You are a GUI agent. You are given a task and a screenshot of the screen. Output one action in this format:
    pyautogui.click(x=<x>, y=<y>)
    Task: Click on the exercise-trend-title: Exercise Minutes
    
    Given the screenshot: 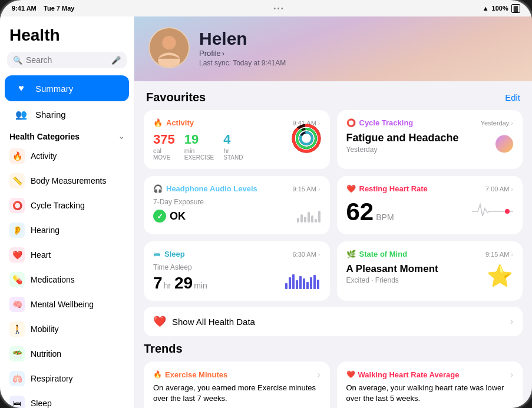 What is the action you would take?
    pyautogui.click(x=196, y=374)
    